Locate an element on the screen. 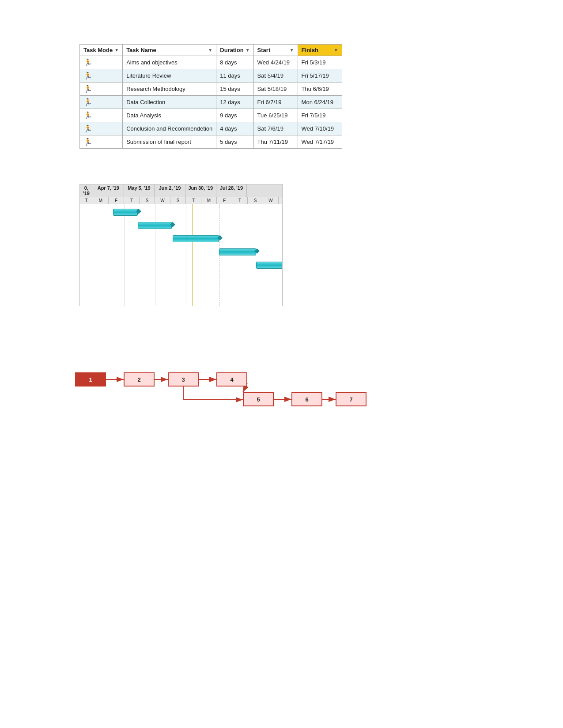  gh-day-w1: W is located at coordinates (162, 200).